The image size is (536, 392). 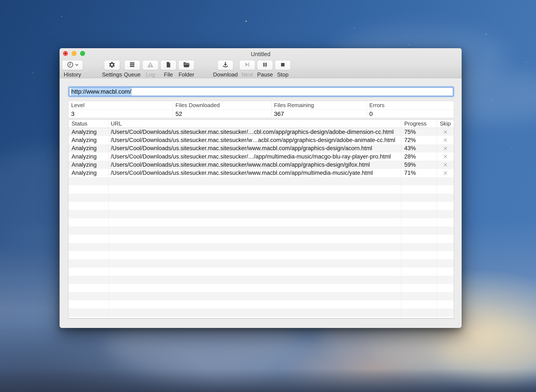 I want to click on download-button, so click(x=225, y=65).